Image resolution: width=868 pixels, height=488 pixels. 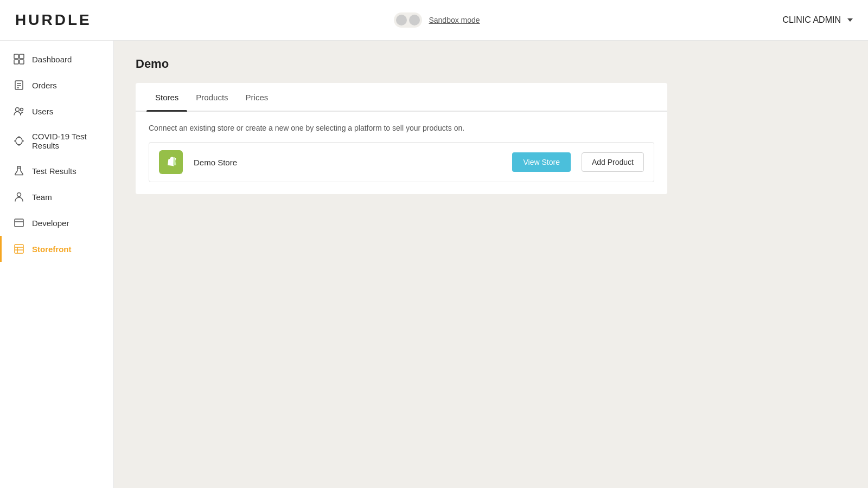 What do you see at coordinates (56, 197) in the screenshot?
I see `sidebar-item-team: Team` at bounding box center [56, 197].